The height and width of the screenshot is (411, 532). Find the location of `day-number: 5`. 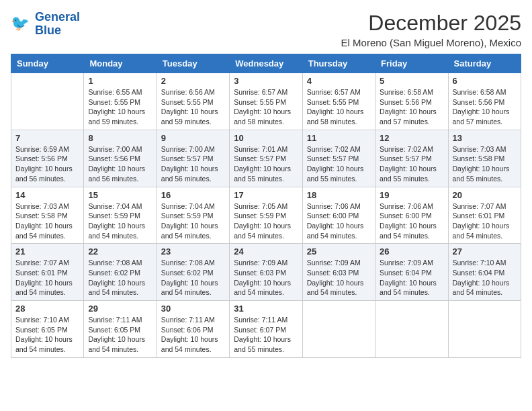

day-number: 5 is located at coordinates (411, 81).